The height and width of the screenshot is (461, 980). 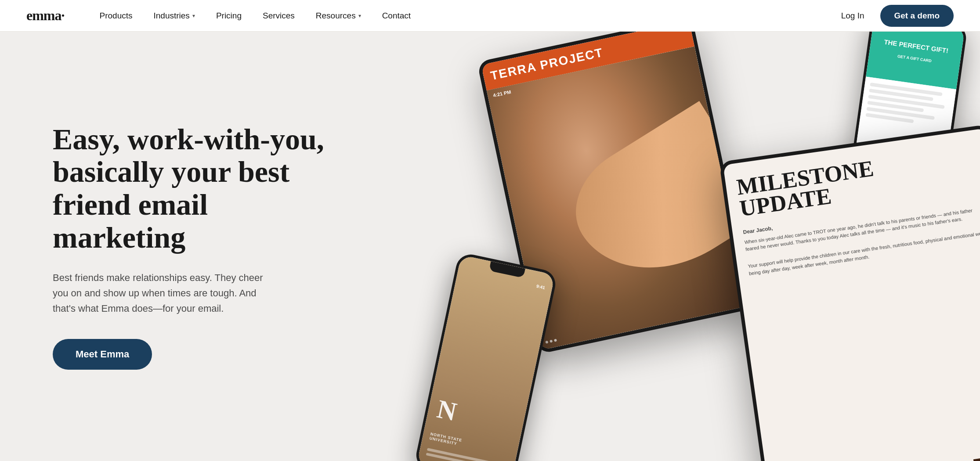 I want to click on nav-actions: Log In Get a demo, so click(x=897, y=16).